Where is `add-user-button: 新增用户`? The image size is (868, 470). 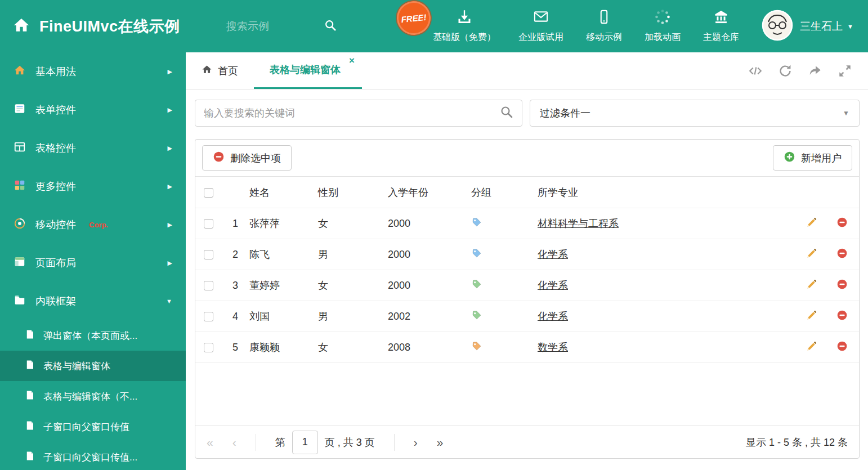 add-user-button: 新增用户 is located at coordinates (813, 158).